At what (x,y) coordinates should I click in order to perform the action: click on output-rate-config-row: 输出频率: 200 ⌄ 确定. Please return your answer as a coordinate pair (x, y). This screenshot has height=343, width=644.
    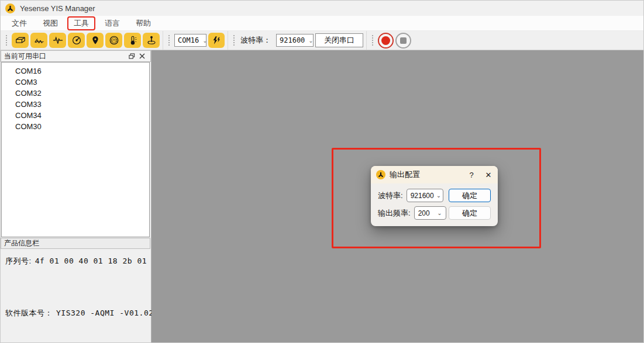
    Looking at the image, I should click on (434, 213).